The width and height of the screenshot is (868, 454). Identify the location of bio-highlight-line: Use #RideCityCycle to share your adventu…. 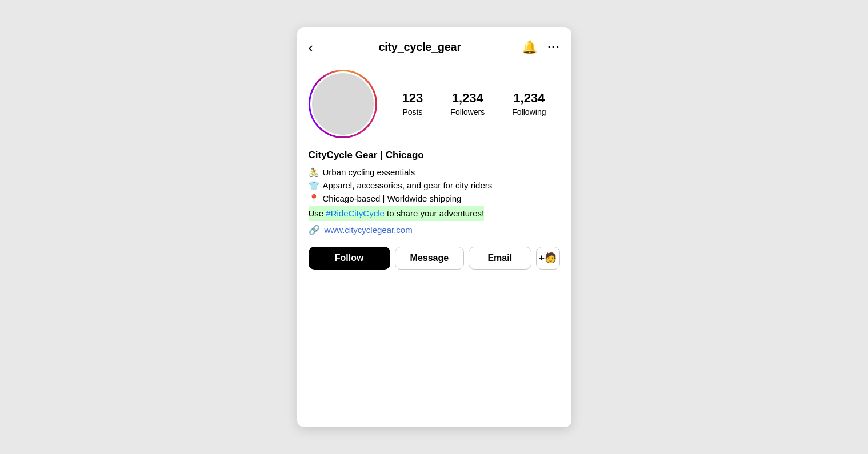
(434, 214).